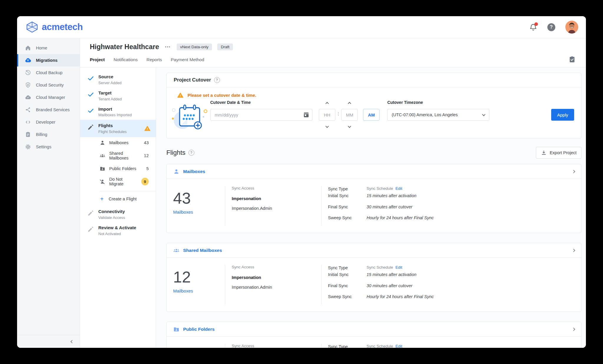 The image size is (603, 364). I want to click on help-icon: ?, so click(551, 27).